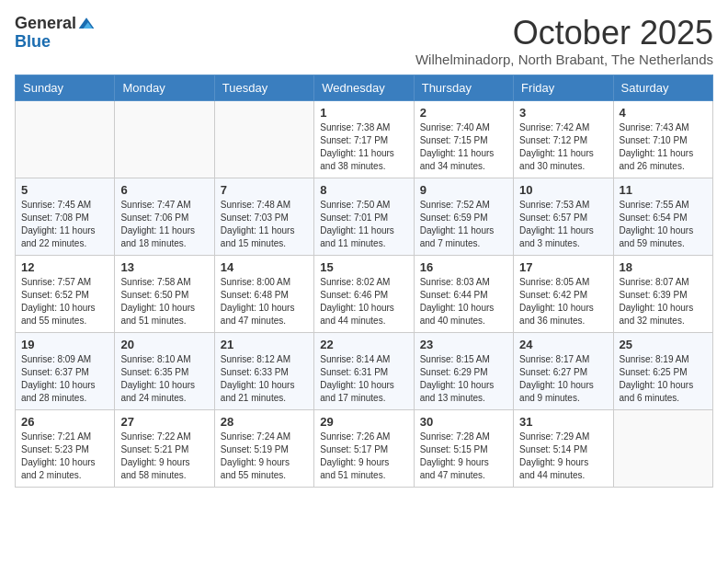 This screenshot has width=728, height=563. What do you see at coordinates (265, 379) in the screenshot?
I see `day-info: Sunrise: 8:12 AM Sunset: 6:33 PM Dayligh…` at bounding box center [265, 379].